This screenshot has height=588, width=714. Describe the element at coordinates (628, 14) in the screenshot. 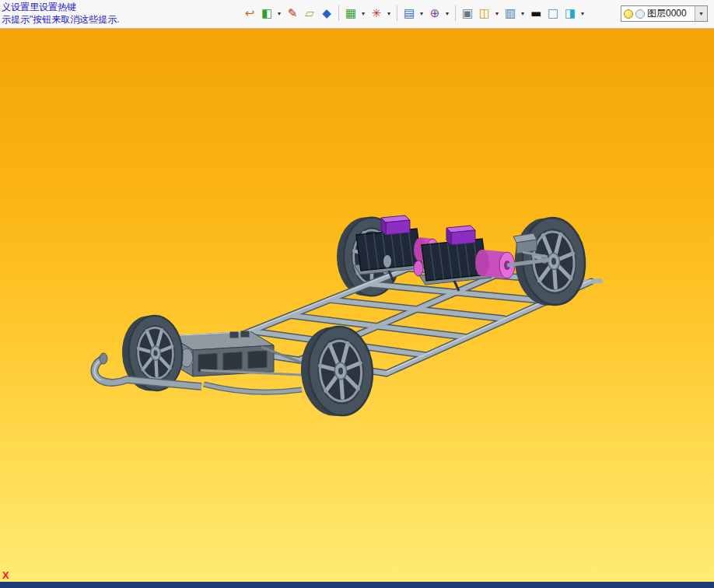

I see `bulb-icon` at that location.